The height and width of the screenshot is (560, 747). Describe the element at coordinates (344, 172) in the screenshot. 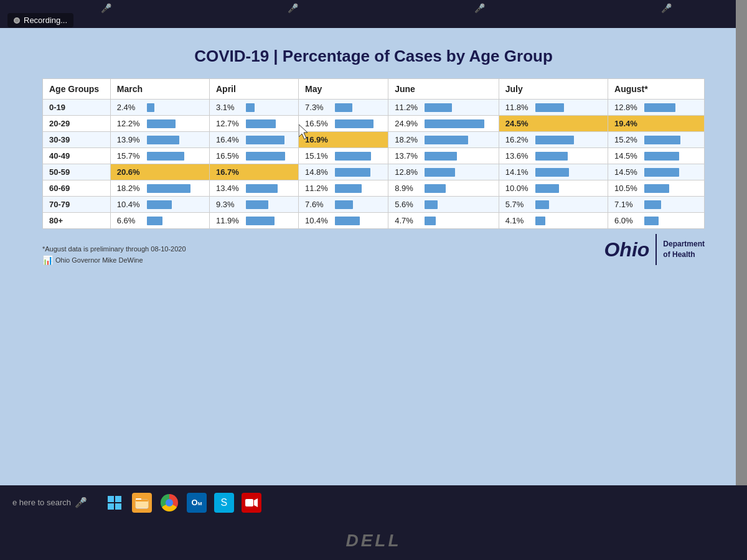

I see `cell-may: 14.8%` at that location.